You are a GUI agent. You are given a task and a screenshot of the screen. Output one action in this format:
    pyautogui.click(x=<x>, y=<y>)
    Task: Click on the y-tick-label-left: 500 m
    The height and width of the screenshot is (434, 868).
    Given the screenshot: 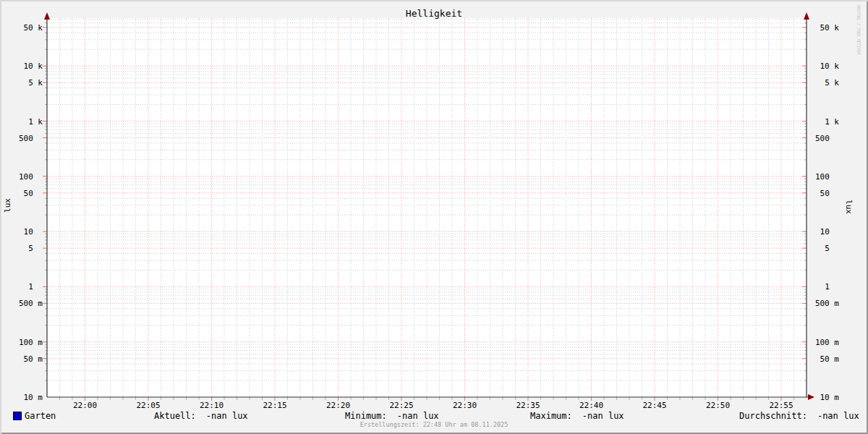 What is the action you would take?
    pyautogui.click(x=30, y=304)
    